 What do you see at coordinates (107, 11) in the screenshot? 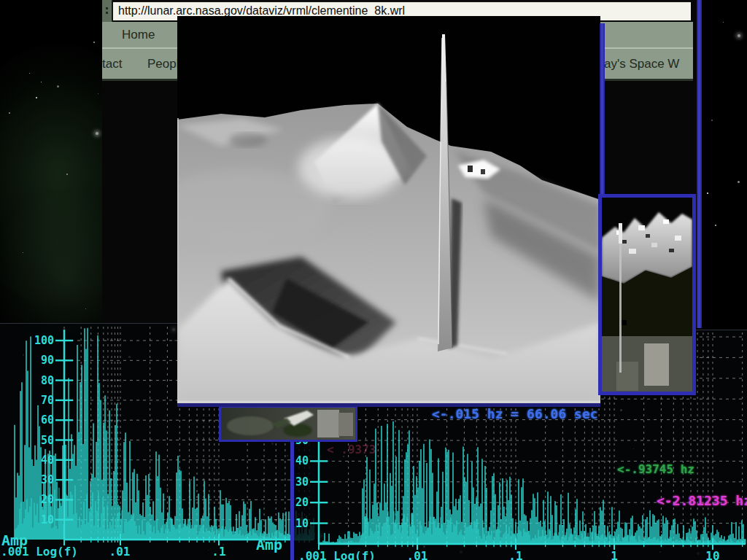
I see `browser-chrome-strip` at bounding box center [107, 11].